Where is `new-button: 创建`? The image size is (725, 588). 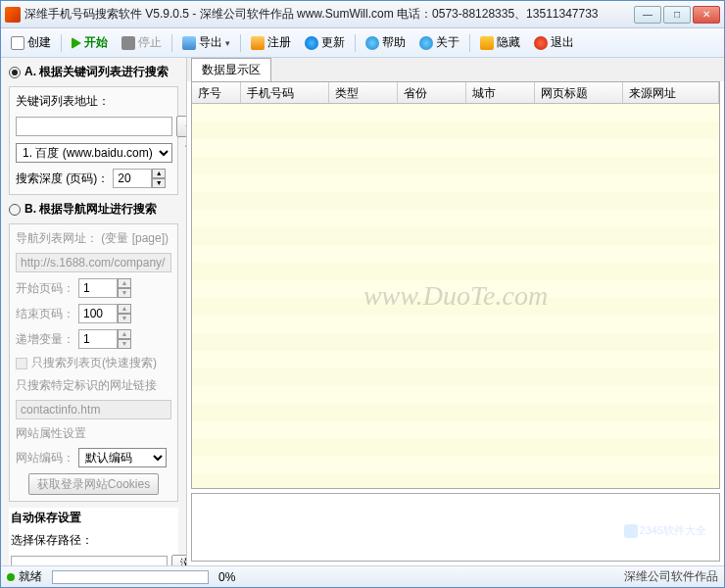 new-button: 创建 is located at coordinates (31, 43).